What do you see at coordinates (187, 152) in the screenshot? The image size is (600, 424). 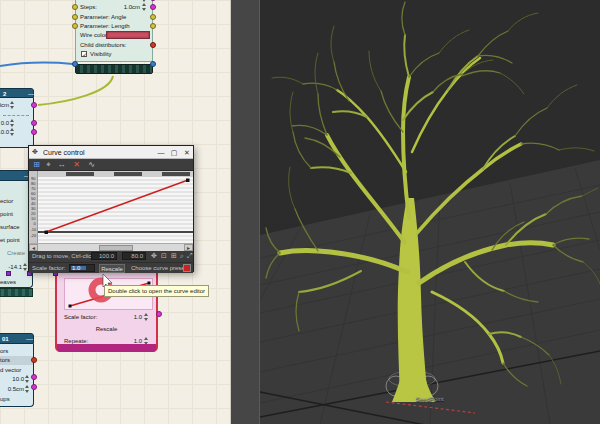 I see `close-button: ✕` at bounding box center [187, 152].